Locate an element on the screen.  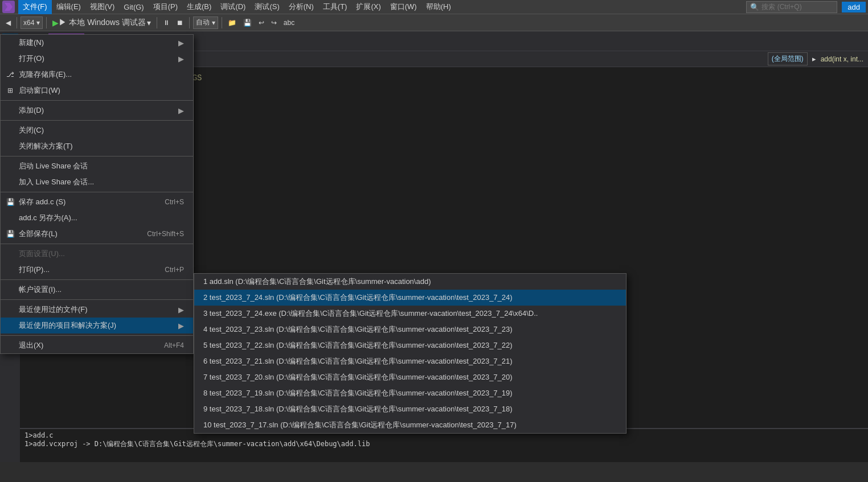
menu-open: 打开(O) ▶ is located at coordinates (97, 59).